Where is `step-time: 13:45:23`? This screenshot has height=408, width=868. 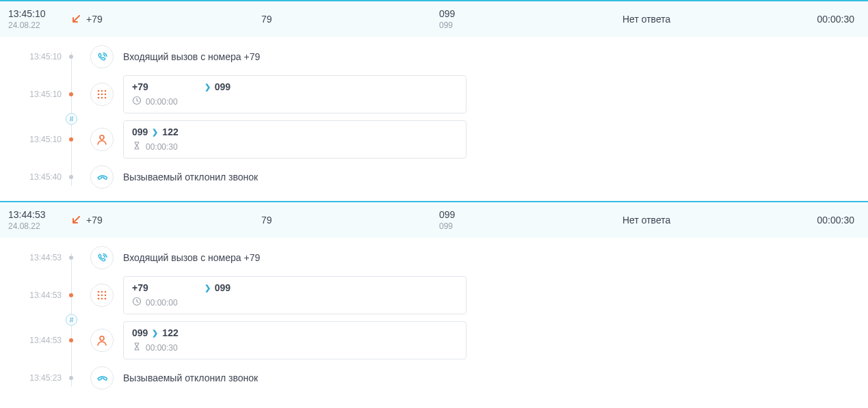 step-time: 13:45:23 is located at coordinates (38, 378).